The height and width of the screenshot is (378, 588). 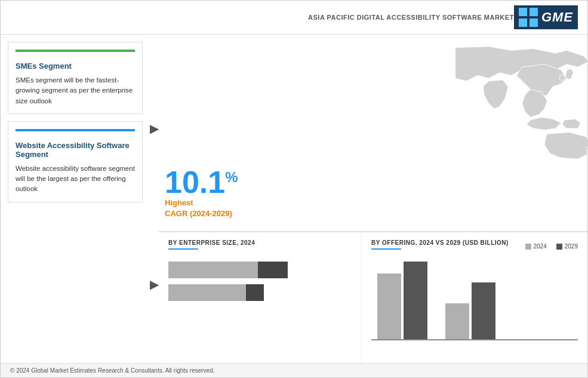 I want to click on header-title: ASIA PACIFIC DIGITAL ACCESSIBILITY SOFTW…, so click(x=411, y=17).